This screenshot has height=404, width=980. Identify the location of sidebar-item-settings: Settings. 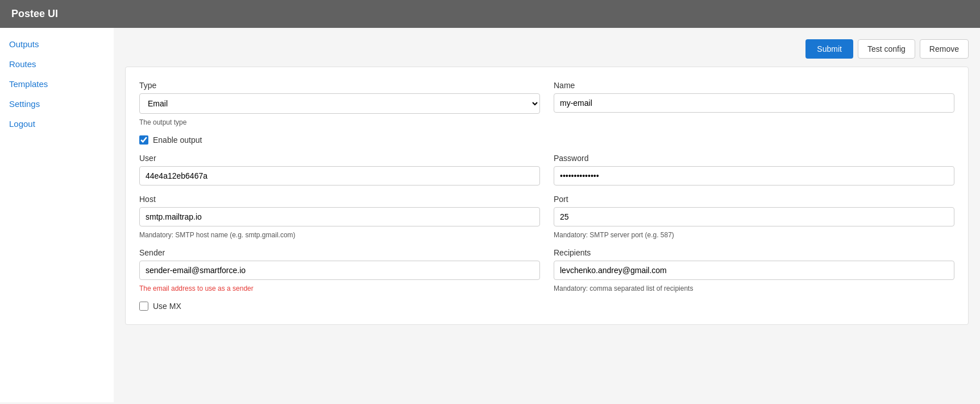
(57, 104).